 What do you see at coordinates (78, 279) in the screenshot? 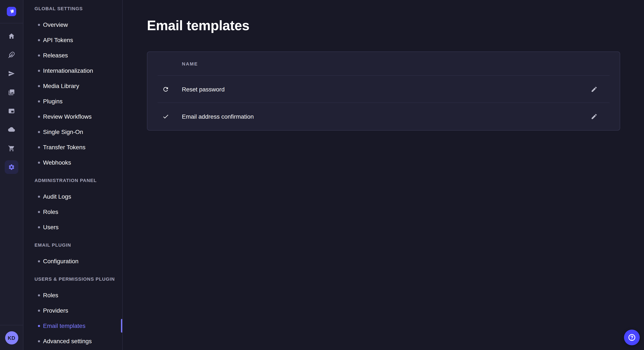
I see `subnav-section-title: USERS & PERMISSIONS PLUGIN` at bounding box center [78, 279].